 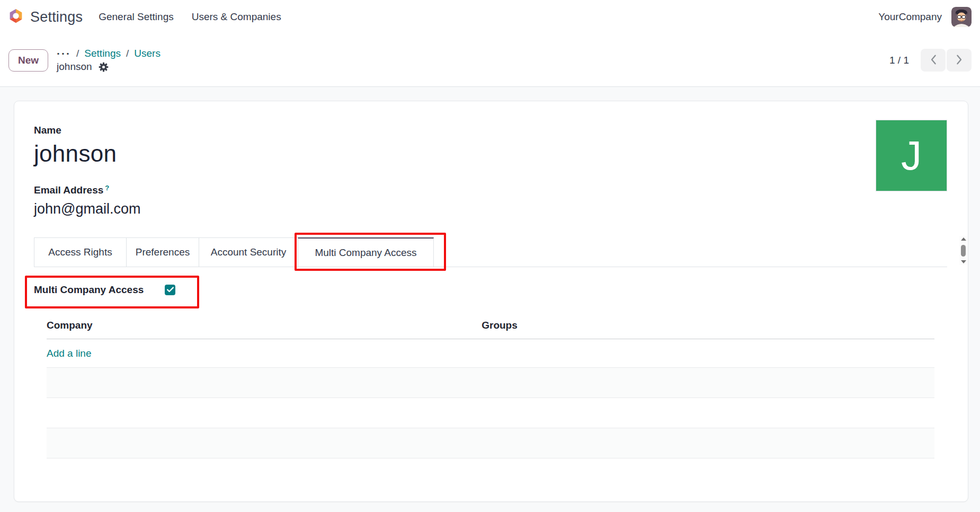 I want to click on odoo-logo-icon, so click(x=16, y=17).